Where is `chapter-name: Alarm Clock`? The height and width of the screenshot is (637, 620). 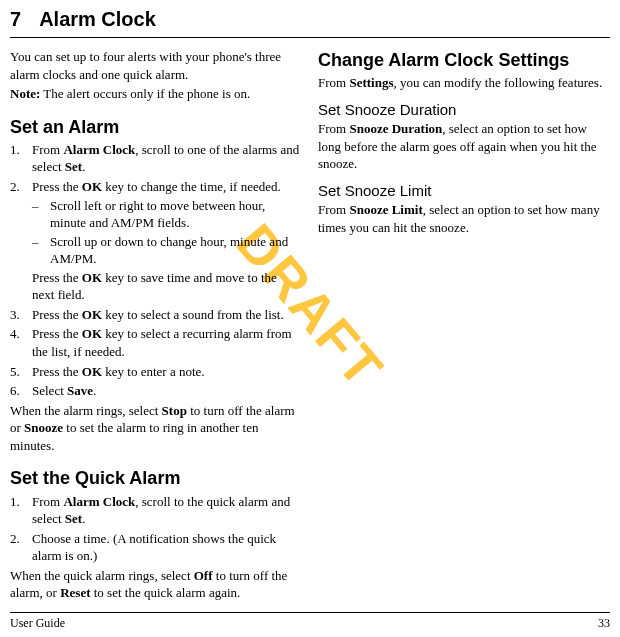
chapter-name: Alarm Clock is located at coordinates (98, 19).